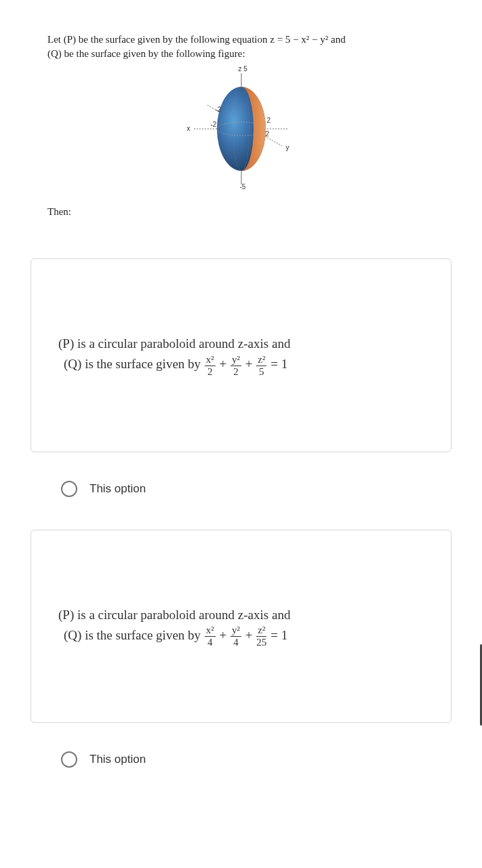 The image size is (482, 868). Describe the element at coordinates (118, 760) in the screenshot. I see `option2-select-label: This option` at that location.